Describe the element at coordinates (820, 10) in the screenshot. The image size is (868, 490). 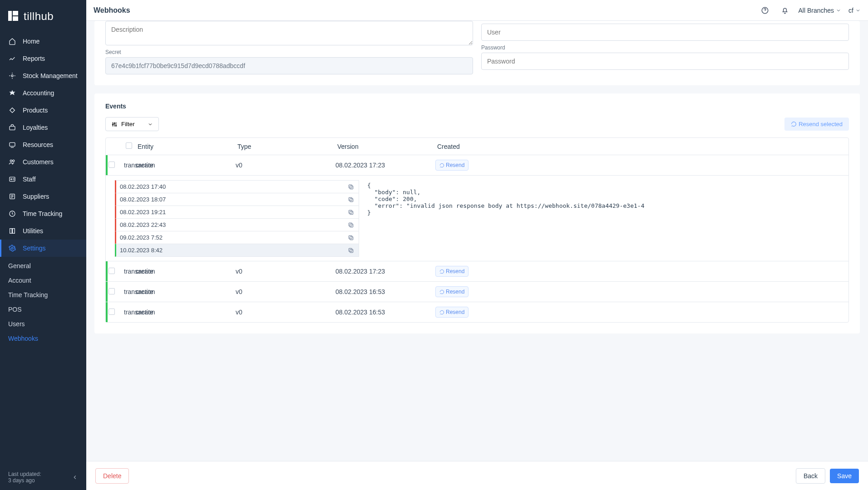
I see `branches-select: All Branches` at that location.